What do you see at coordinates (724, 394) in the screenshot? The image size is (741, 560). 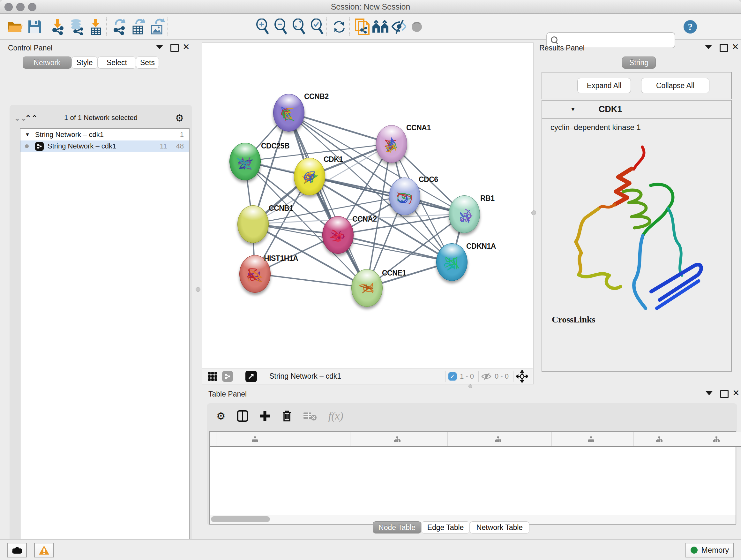 I see `table-panel-maximize-button` at bounding box center [724, 394].